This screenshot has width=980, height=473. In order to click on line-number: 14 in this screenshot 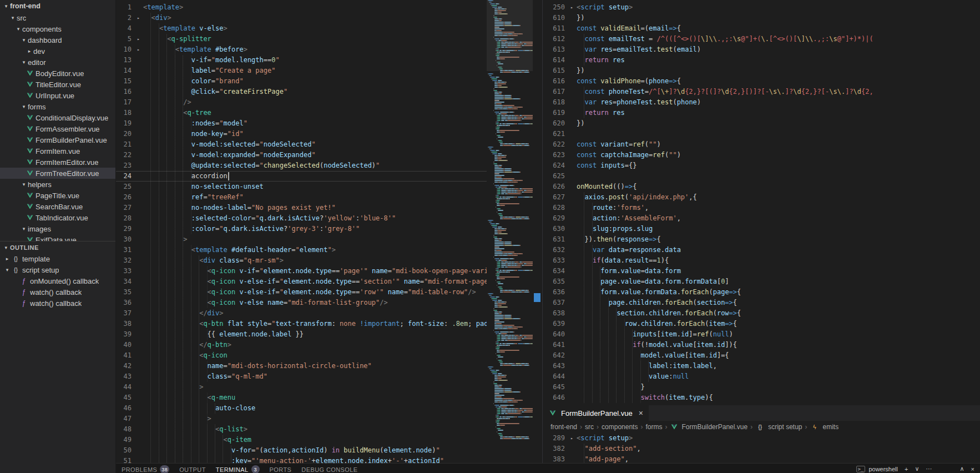, I will do `click(125, 71)`.